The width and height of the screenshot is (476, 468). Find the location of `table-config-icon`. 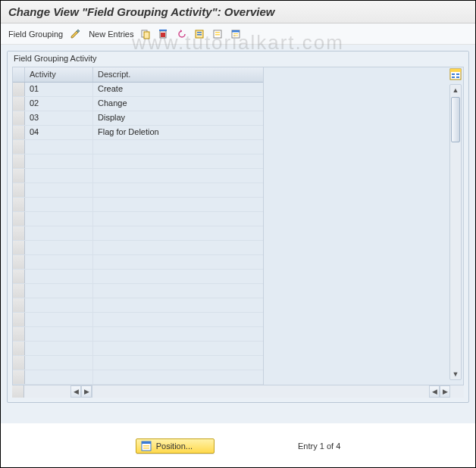

table-config-icon is located at coordinates (456, 74).